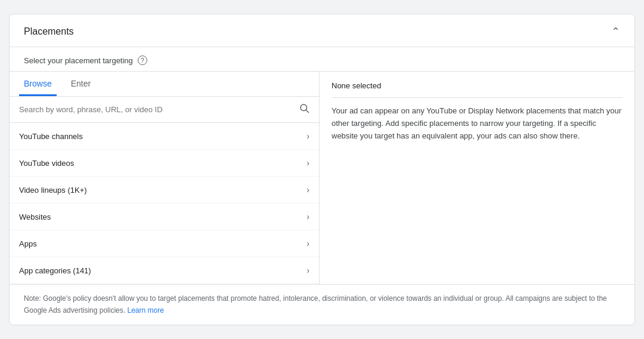 The width and height of the screenshot is (644, 339). What do you see at coordinates (143, 60) in the screenshot?
I see `help-icon: ?` at bounding box center [143, 60].